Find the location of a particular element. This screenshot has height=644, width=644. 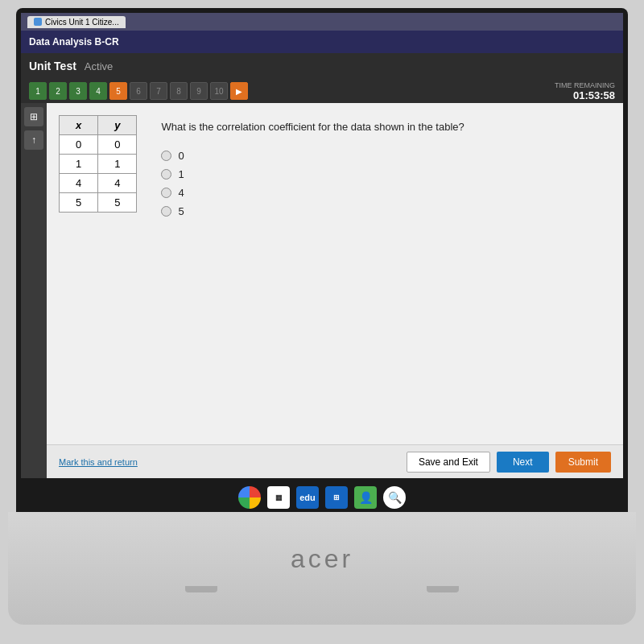

bottom-buttons: Save and Exit Next Submit is located at coordinates (509, 462).